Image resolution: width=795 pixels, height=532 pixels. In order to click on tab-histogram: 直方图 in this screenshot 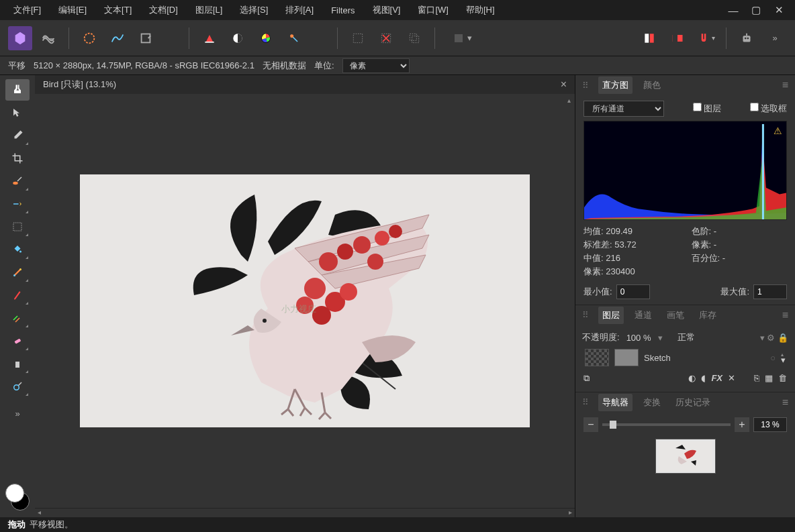, I will do `click(615, 85)`.